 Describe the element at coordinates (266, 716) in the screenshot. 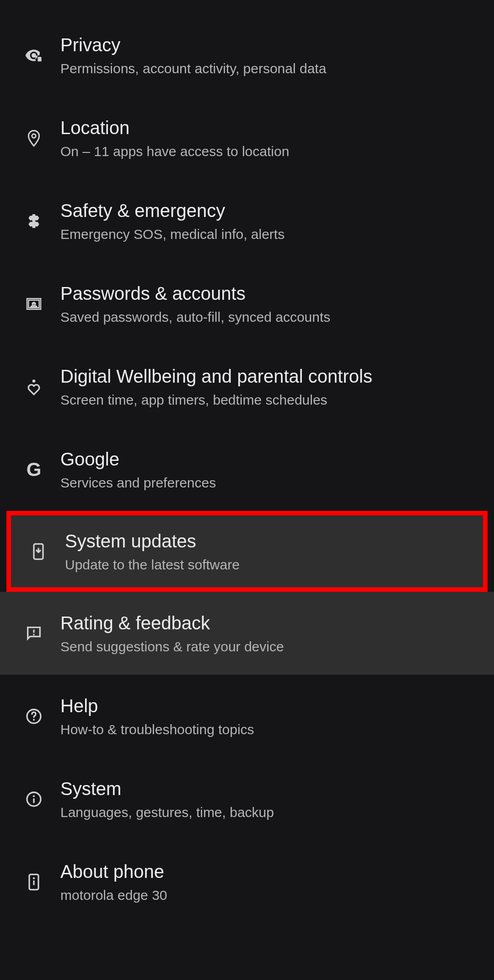

I see `setting-text: Help How-to & troubleshooting topics` at that location.